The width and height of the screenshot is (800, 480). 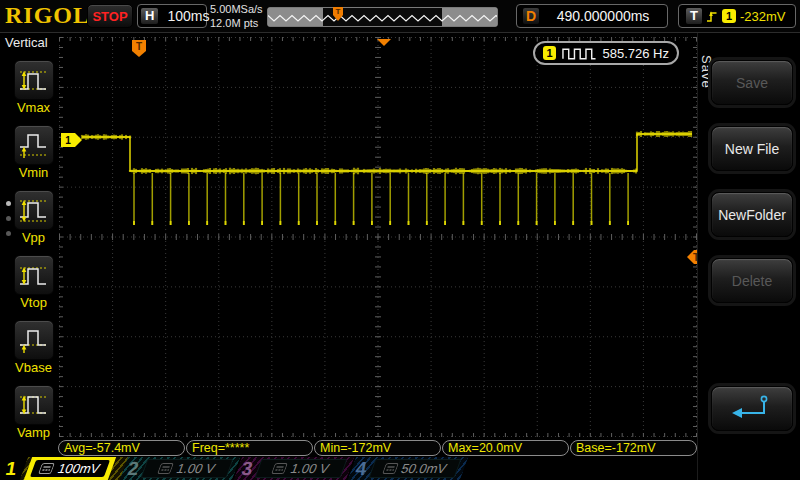 I want to click on t-label: T, so click(x=694, y=16).